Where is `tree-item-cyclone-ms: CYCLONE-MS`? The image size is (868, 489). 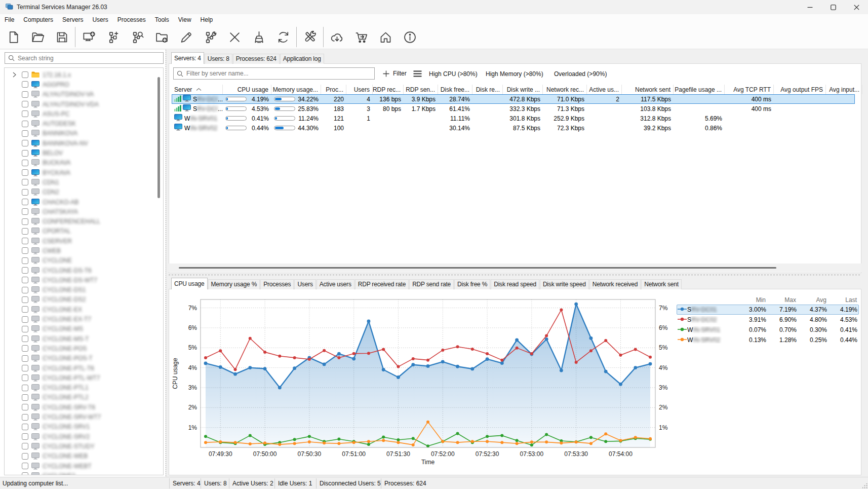
tree-item-cyclone-ms: CYCLONE-MS is located at coordinates (84, 329).